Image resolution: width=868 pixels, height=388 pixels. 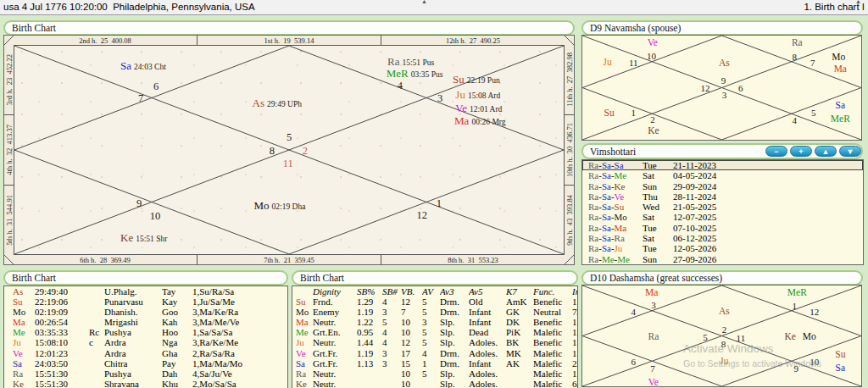 I want to click on table-cell: 6/12/8, so click(x=575, y=383).